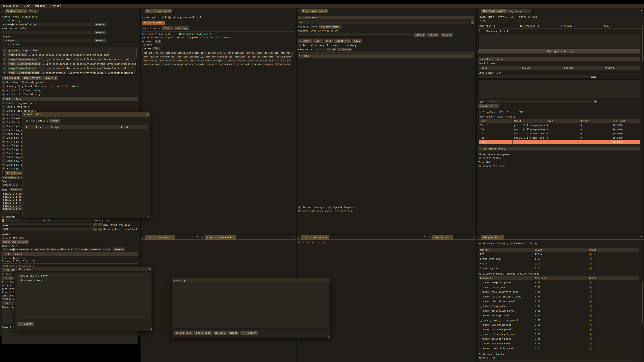  I want to click on project-system-textarea, so click(70, 337).